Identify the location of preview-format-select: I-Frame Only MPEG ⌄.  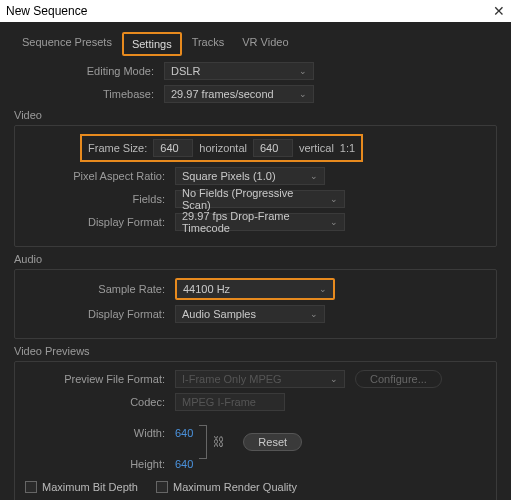
(260, 379).